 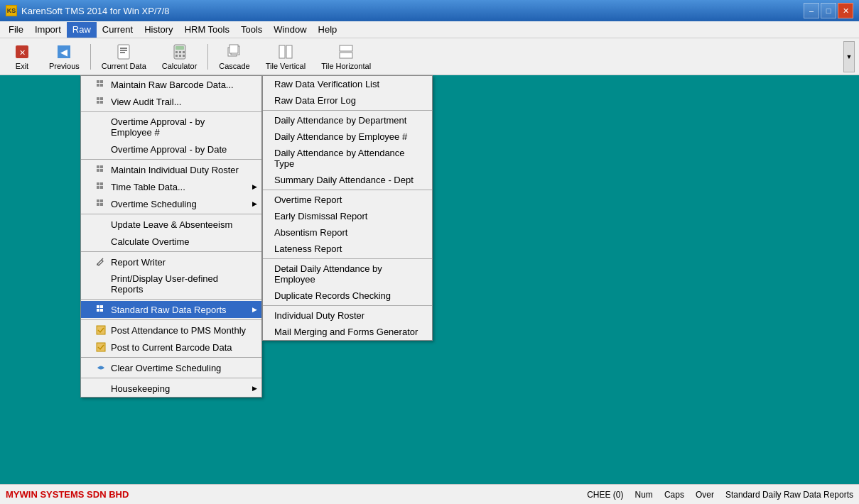 I want to click on menu-view-audit-trail: View Audit Trail..., so click(x=171, y=102).